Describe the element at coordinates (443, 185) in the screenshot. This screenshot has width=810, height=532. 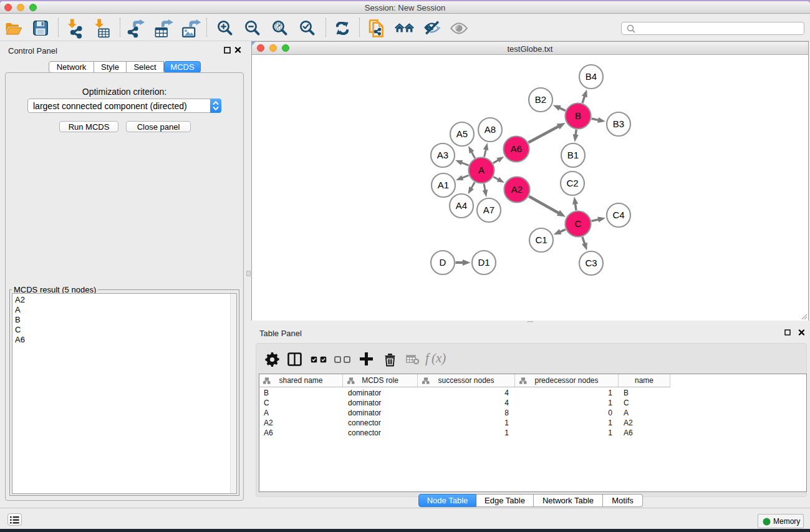
I see `svg-text: A1` at that location.